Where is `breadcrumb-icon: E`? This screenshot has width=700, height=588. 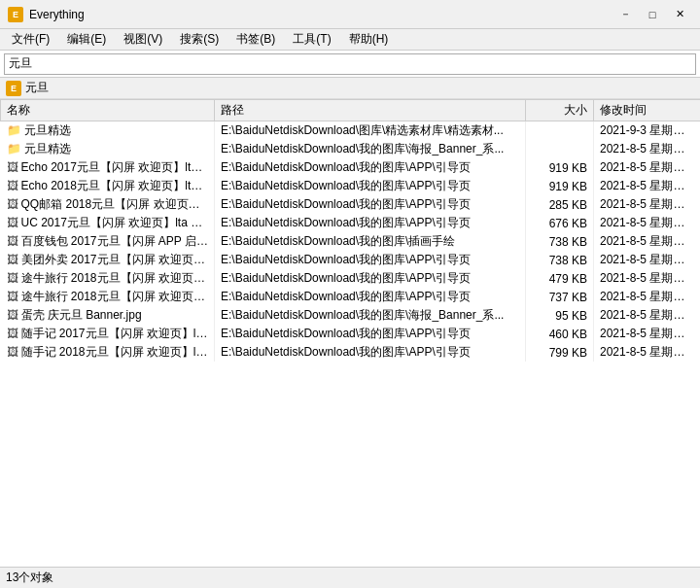
breadcrumb-icon: E is located at coordinates (14, 88).